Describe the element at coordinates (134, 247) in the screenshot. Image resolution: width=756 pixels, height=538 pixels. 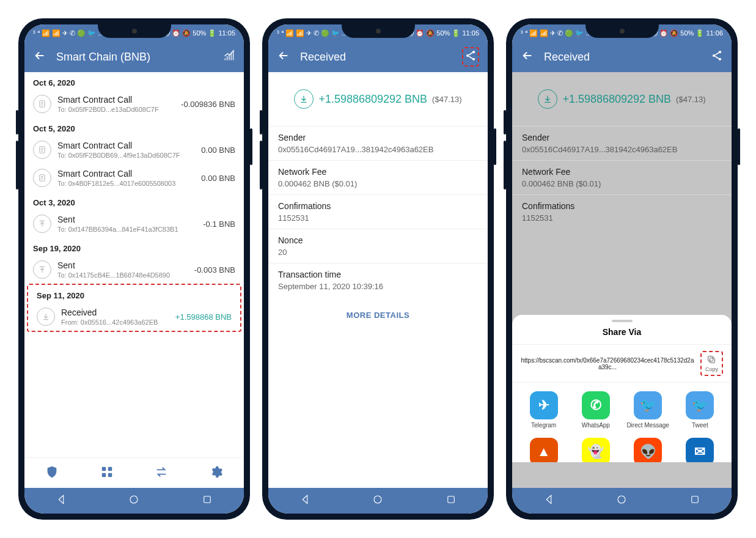
I see `date-header: Sep 19, 2020` at that location.